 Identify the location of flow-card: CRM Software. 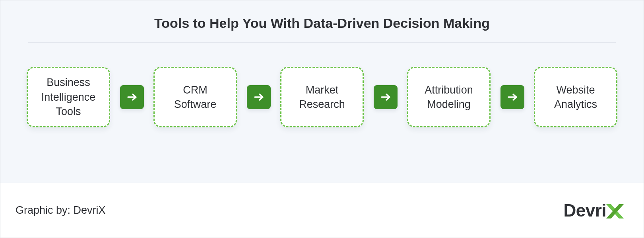
(195, 97).